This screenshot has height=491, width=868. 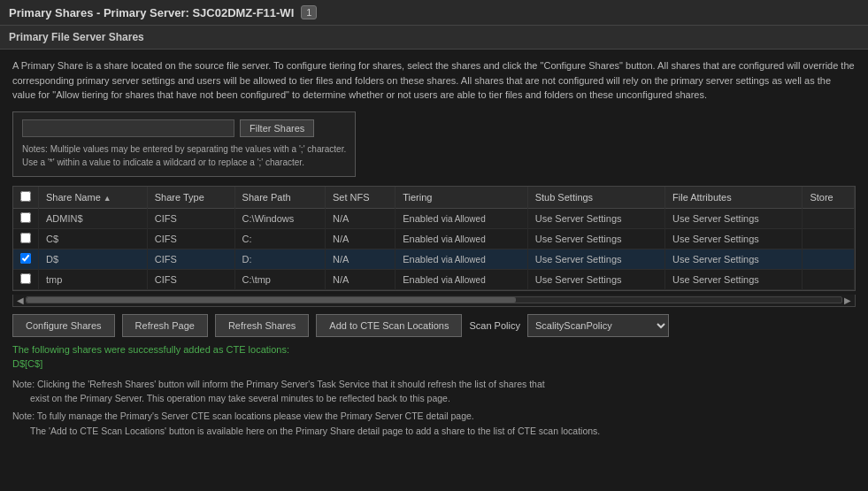 I want to click on share-name-cell: ADMIN$, so click(x=94, y=218).